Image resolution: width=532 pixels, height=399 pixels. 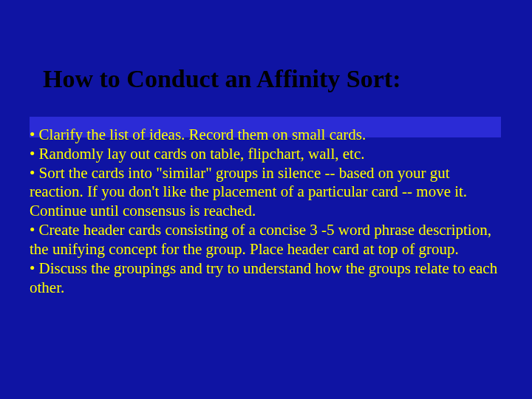 What do you see at coordinates (266, 192) in the screenshot?
I see `bullet-item: • Sort the cards into "similar" groups i…` at bounding box center [266, 192].